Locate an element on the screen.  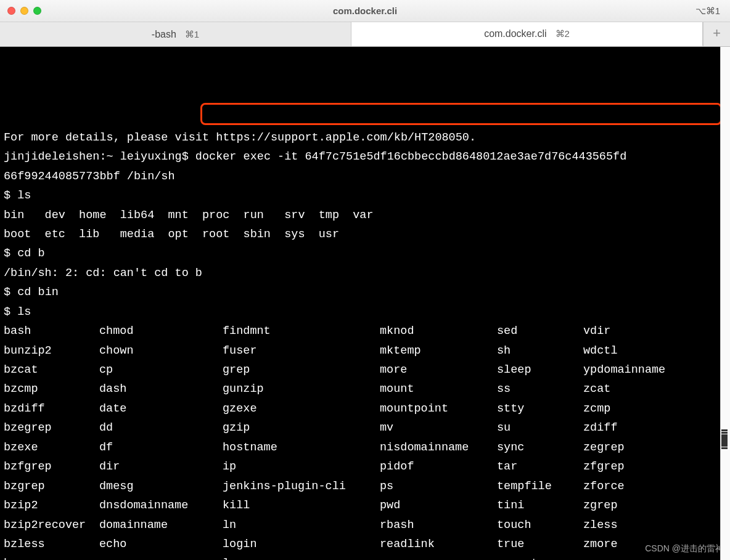
ls-entry: gzexe is located at coordinates (301, 409).